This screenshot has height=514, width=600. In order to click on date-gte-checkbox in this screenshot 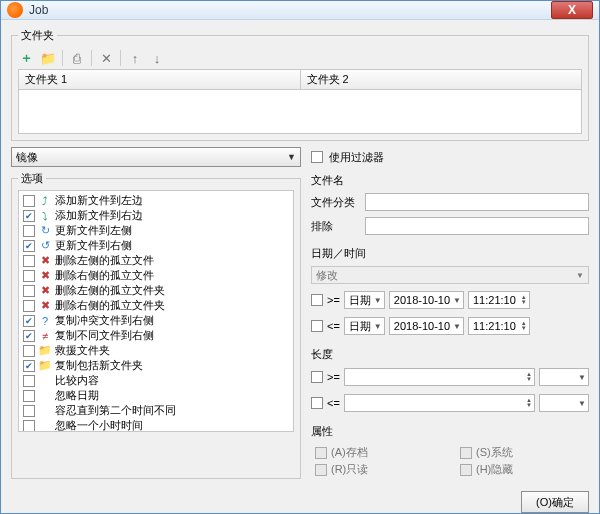, I will do `click(317, 300)`.